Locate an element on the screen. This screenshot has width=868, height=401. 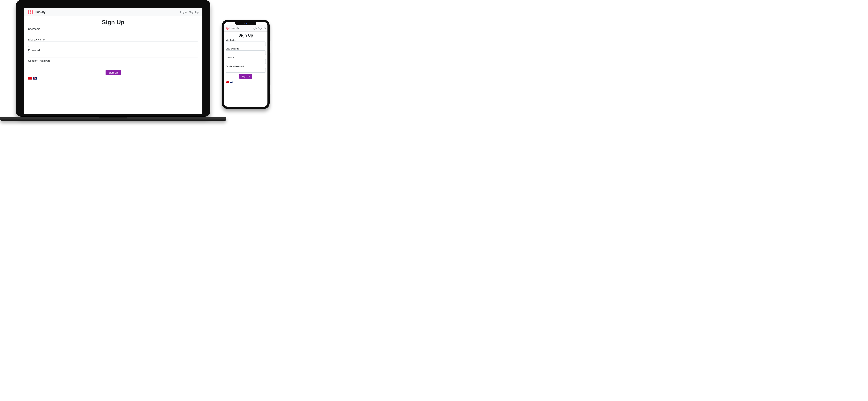
label-displayname-mobile: Display Name is located at coordinates (246, 49).